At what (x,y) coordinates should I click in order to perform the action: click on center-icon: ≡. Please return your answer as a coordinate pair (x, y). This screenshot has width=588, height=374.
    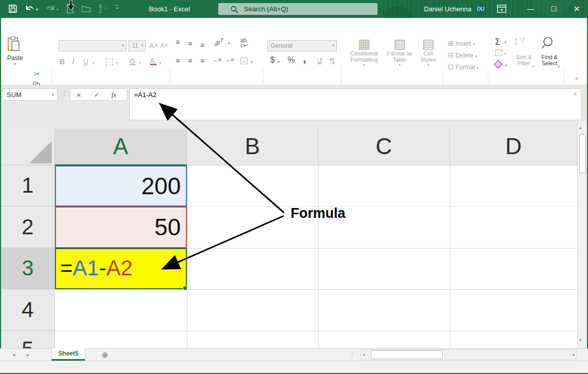
    Looking at the image, I should click on (190, 61).